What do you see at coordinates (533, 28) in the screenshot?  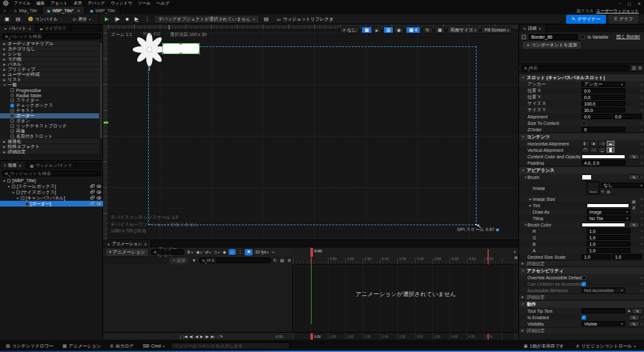 I see `tab-details: ✎ 詳細 ✕` at bounding box center [533, 28].